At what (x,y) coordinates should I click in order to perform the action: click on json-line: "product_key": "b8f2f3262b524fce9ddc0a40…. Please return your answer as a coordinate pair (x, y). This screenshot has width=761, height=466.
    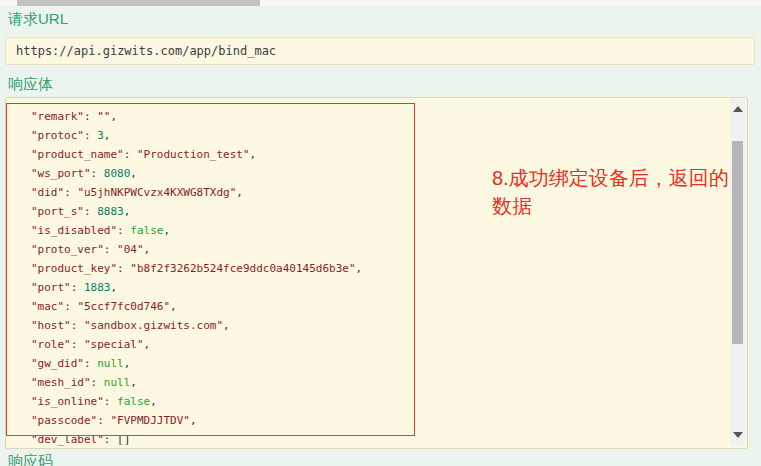
    Looking at the image, I should click on (216, 268).